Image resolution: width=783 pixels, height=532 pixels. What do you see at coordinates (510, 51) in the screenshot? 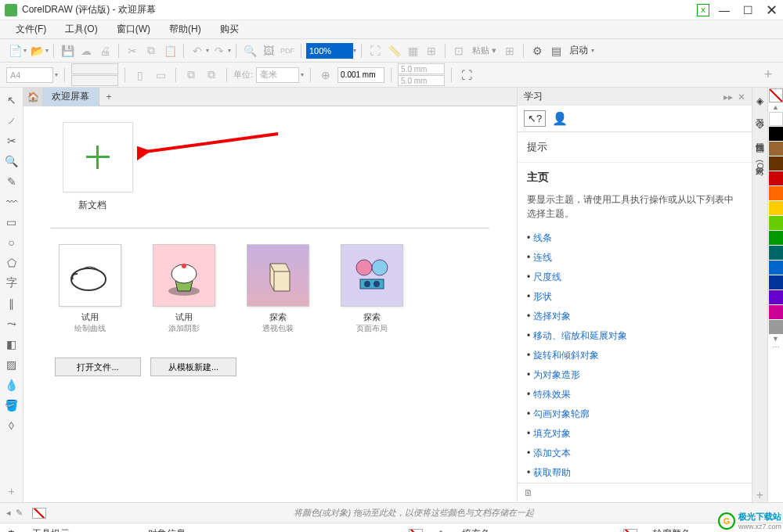
I see `table-button: ⊞` at bounding box center [510, 51].